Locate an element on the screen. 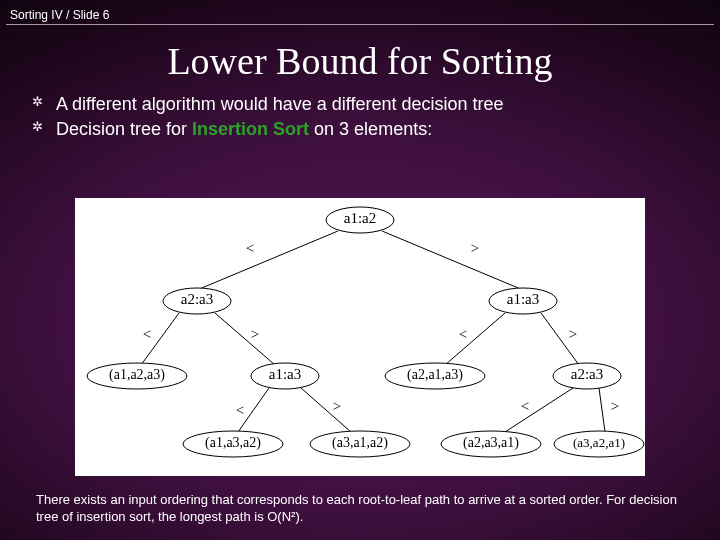 Image resolution: width=720 pixels, height=540 pixels. highlight-text: Insertion Sort is located at coordinates (250, 129).